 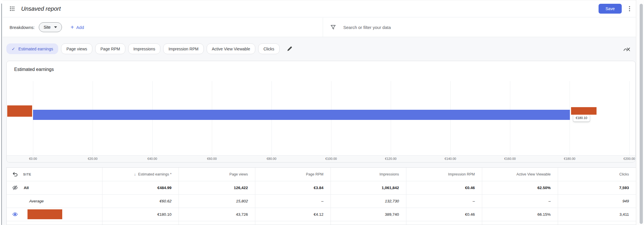 I want to click on chart-tooltip: €180.10, so click(x=581, y=118).